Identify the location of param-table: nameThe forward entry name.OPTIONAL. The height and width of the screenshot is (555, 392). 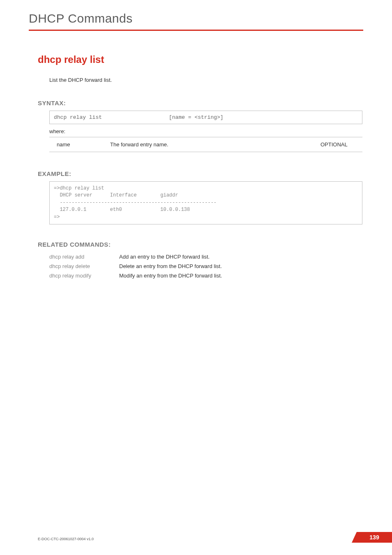
(206, 145).